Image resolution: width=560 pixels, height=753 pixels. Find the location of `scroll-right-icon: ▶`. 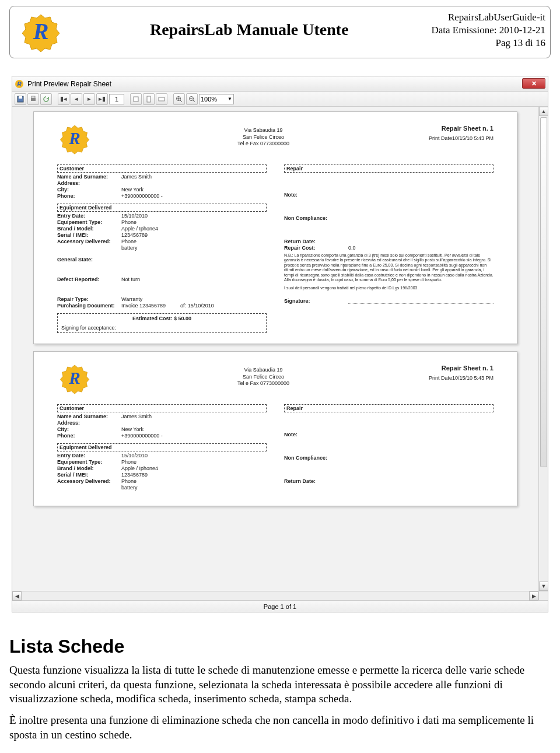

scroll-right-icon: ▶ is located at coordinates (534, 596).